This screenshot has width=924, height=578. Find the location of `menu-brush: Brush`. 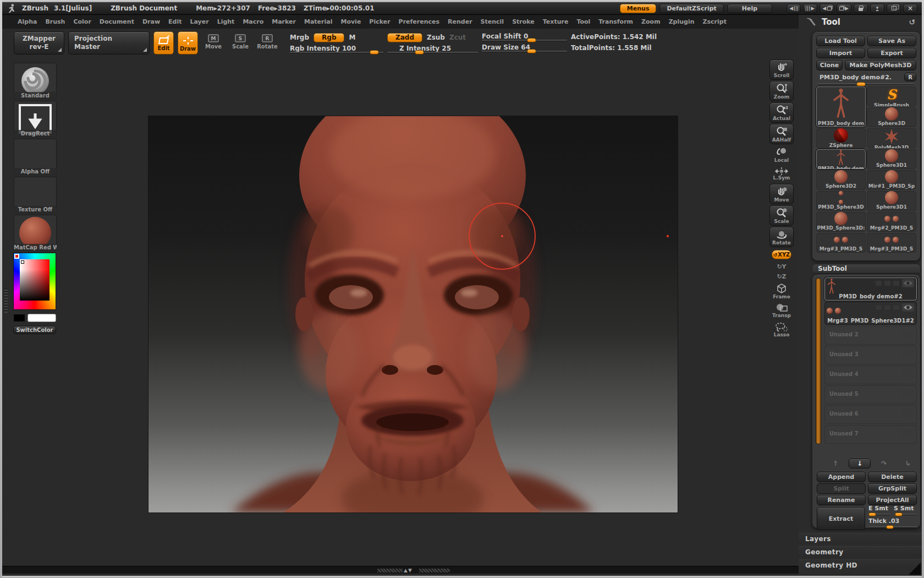

menu-brush: Brush is located at coordinates (55, 22).